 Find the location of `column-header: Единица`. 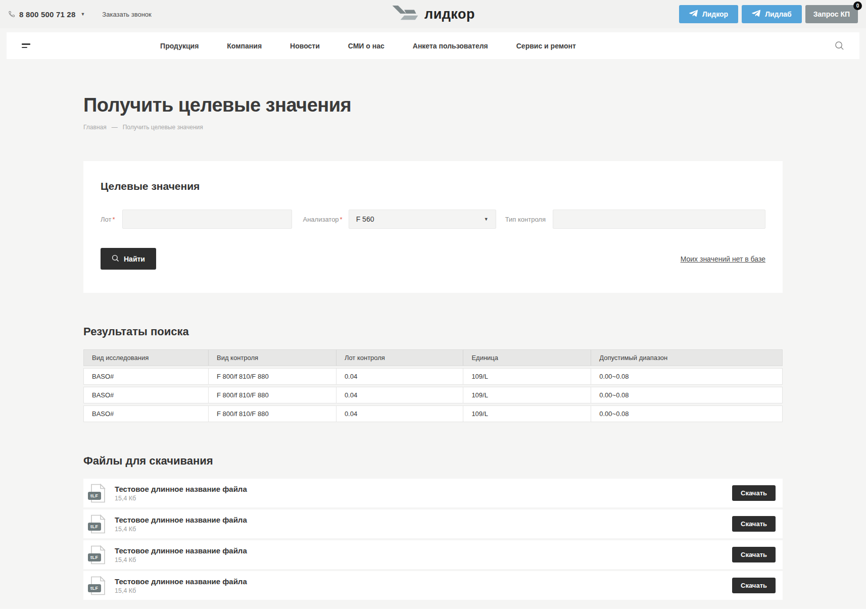

column-header: Единица is located at coordinates (526, 357).